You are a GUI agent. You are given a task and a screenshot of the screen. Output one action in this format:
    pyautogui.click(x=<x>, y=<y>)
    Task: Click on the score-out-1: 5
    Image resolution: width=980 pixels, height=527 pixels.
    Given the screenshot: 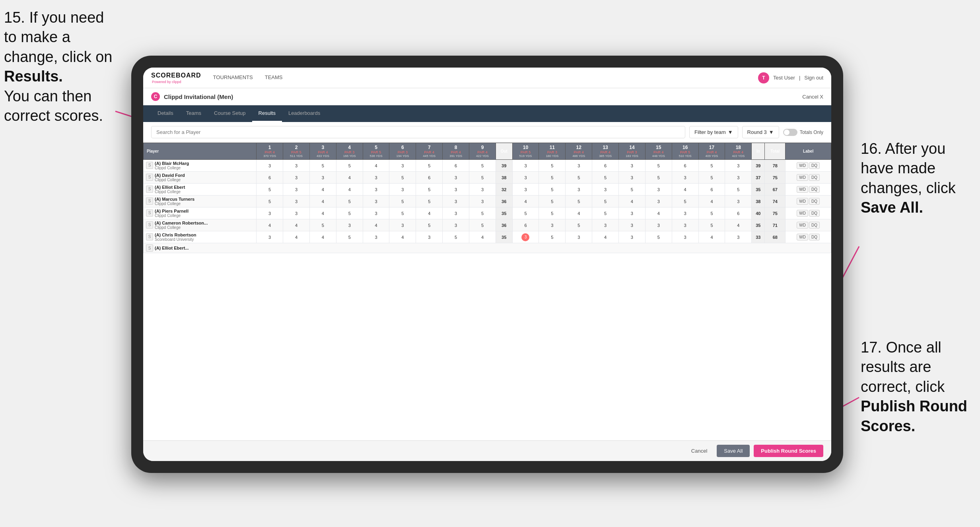 What is the action you would take?
    pyautogui.click(x=270, y=190)
    